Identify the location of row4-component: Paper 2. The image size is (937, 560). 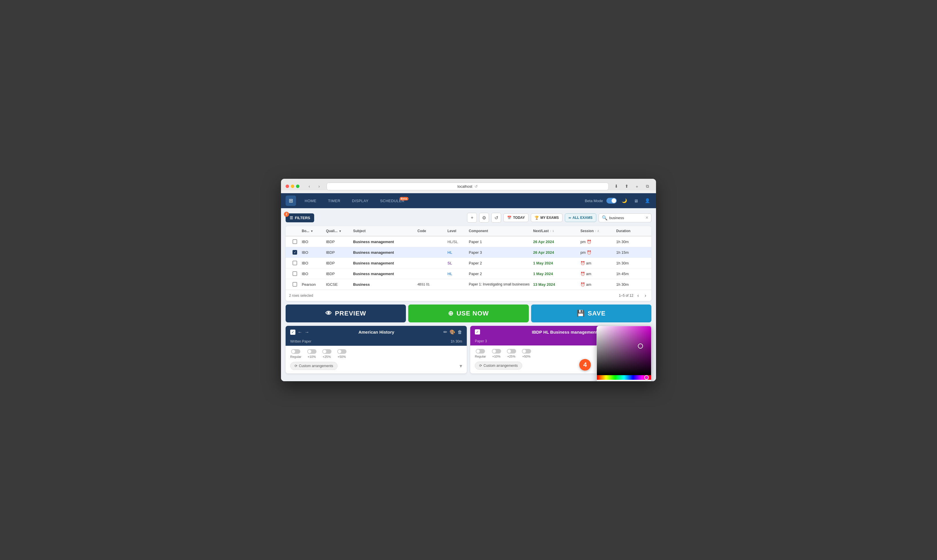
(501, 274).